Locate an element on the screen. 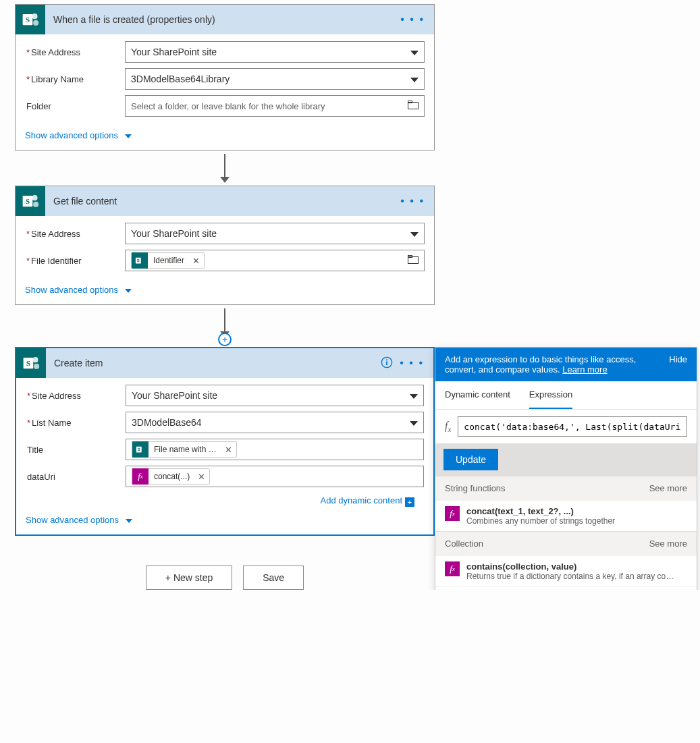 The image size is (700, 743). action-bar: + New step Save is located at coordinates (225, 578).